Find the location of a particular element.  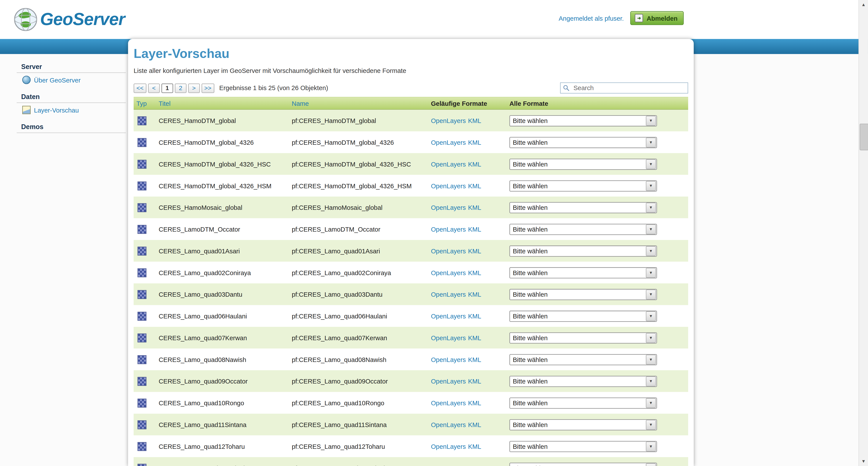

prev-page-button: < is located at coordinates (154, 88).